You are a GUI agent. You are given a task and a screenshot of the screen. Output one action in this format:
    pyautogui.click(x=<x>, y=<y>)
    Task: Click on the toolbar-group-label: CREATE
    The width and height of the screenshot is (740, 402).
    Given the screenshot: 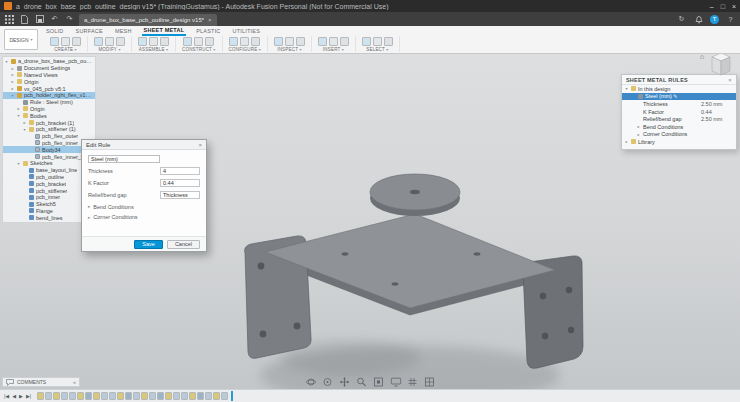 What is the action you would take?
    pyautogui.click(x=66, y=50)
    